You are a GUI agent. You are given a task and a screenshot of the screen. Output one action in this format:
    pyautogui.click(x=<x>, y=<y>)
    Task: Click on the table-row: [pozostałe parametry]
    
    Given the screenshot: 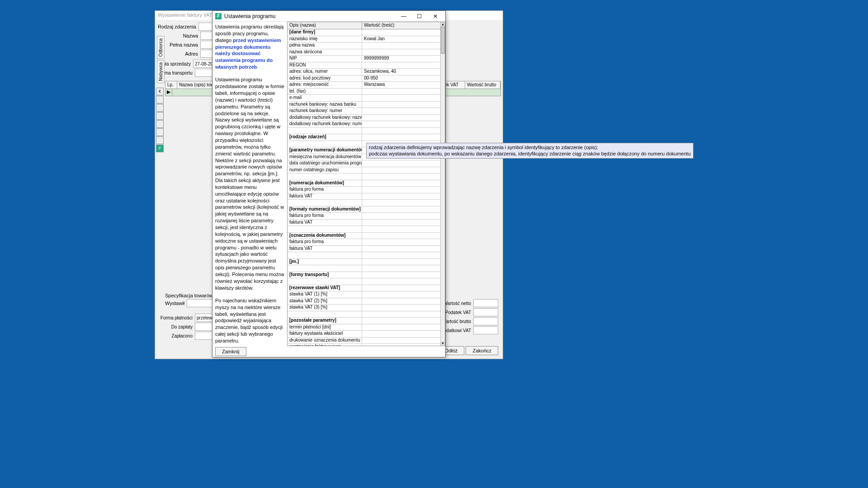 What is the action you would take?
    pyautogui.click(x=364, y=321)
    